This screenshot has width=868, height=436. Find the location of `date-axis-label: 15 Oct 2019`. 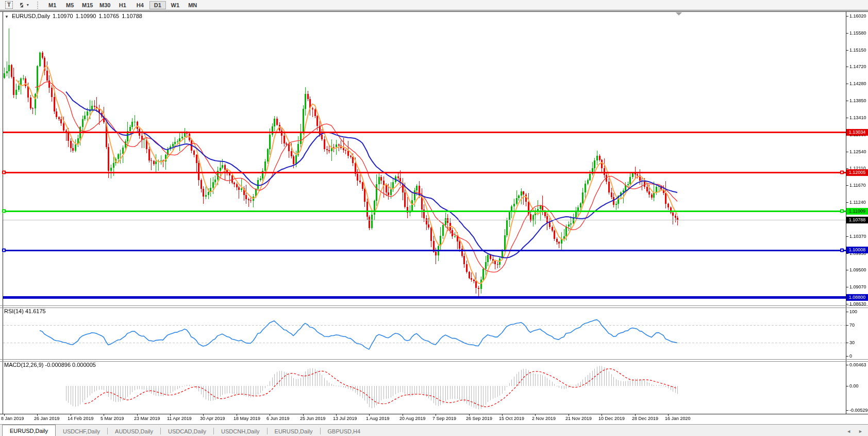

date-axis-label: 15 Oct 2019 is located at coordinates (511, 418).